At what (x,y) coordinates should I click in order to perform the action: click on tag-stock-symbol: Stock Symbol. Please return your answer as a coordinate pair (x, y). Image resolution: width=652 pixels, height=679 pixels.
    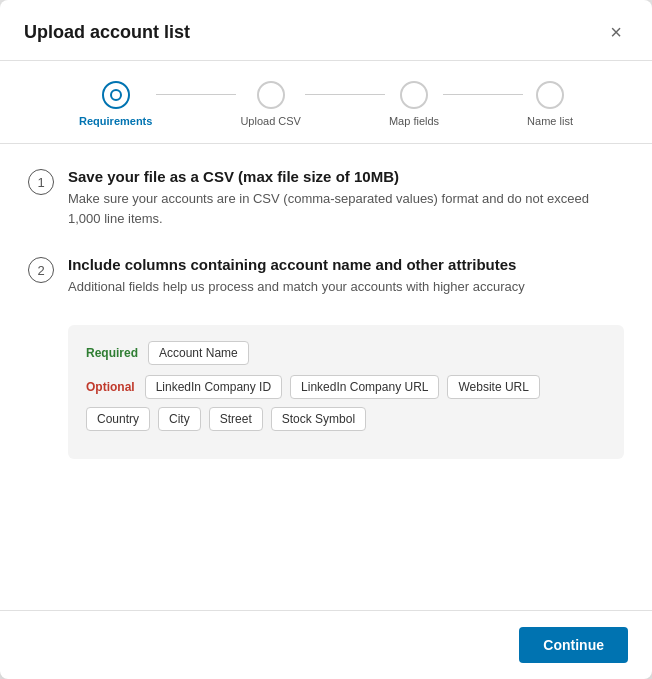
    Looking at the image, I should click on (318, 419).